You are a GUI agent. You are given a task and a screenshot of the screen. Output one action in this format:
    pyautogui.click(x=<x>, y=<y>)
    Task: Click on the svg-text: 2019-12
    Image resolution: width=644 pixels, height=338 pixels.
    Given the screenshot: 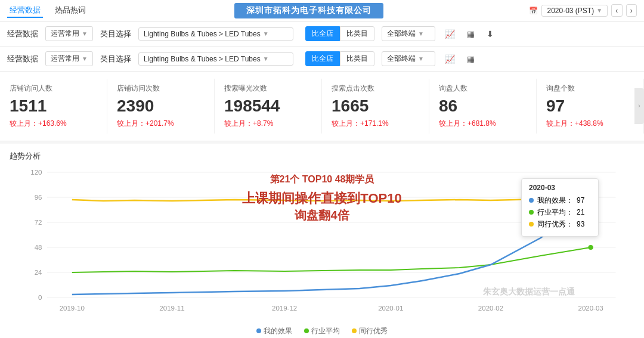 What is the action you would take?
    pyautogui.click(x=284, y=308)
    